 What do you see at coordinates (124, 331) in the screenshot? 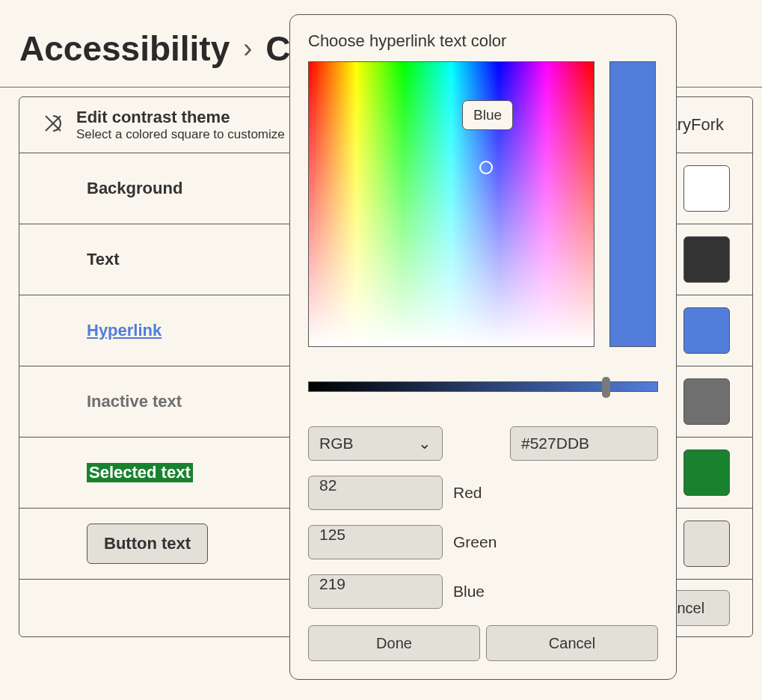
I see `label-hyperlink: Hyperlink` at bounding box center [124, 331].